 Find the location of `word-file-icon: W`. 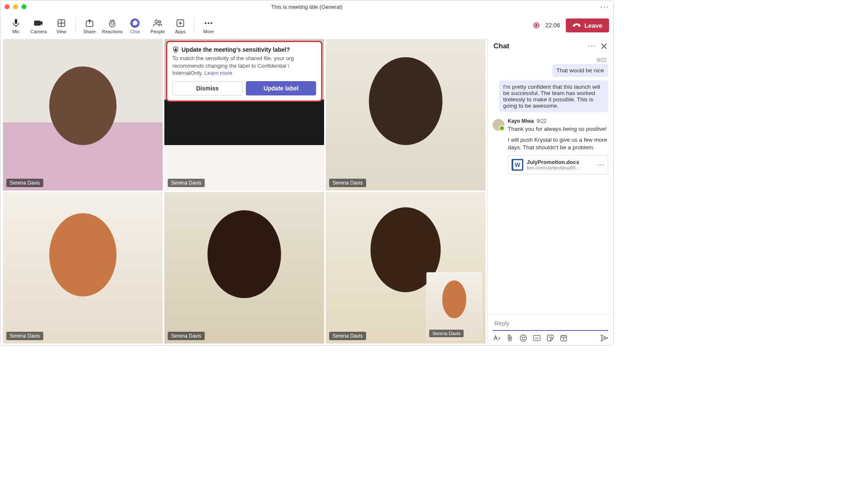

word-file-icon: W is located at coordinates (517, 165).